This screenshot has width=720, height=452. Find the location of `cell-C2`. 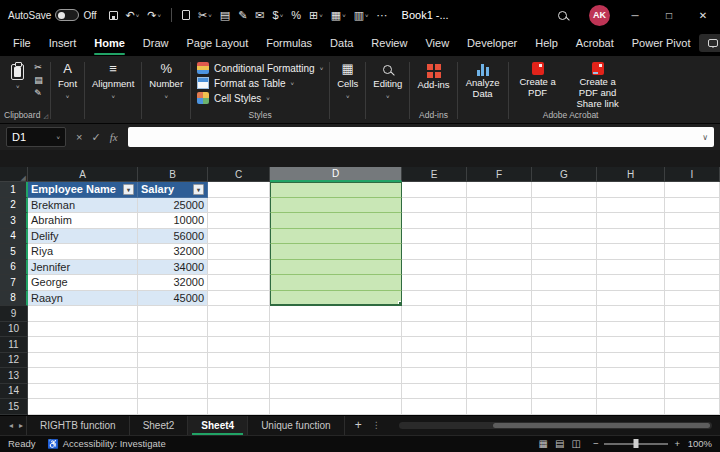

cell-C2 is located at coordinates (239, 206).